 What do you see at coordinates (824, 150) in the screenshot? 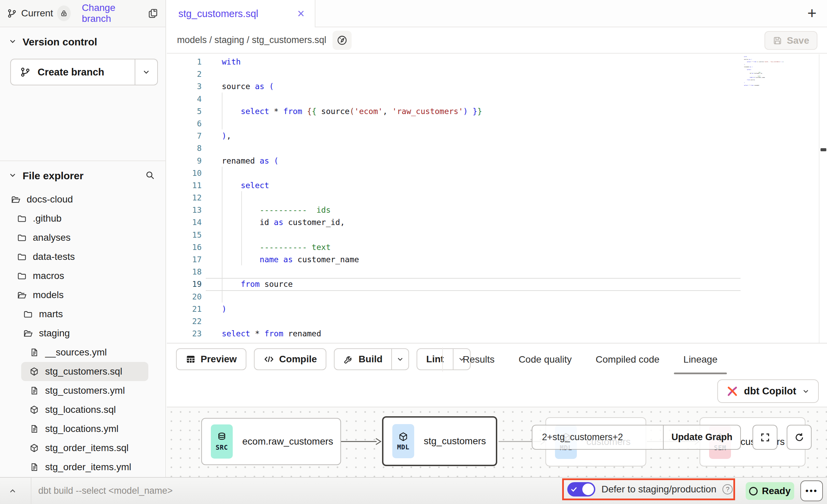
I see `scrollbar-thumb` at bounding box center [824, 150].